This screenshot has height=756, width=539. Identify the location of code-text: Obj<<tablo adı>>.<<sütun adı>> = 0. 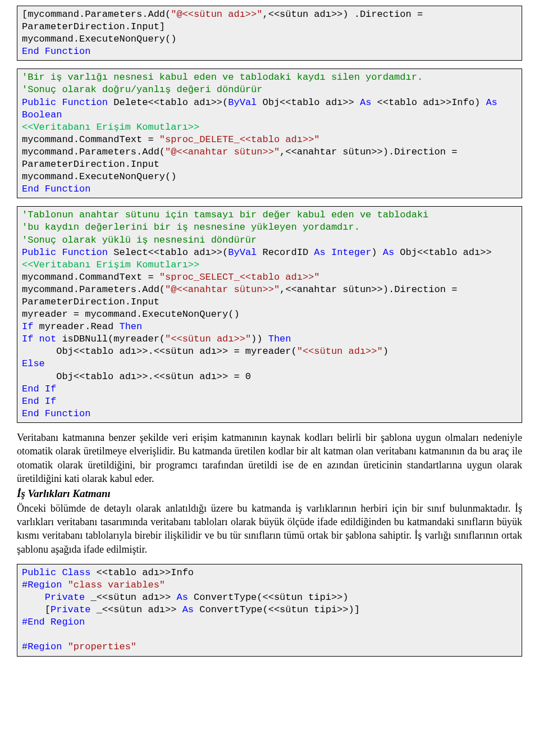
(136, 376).